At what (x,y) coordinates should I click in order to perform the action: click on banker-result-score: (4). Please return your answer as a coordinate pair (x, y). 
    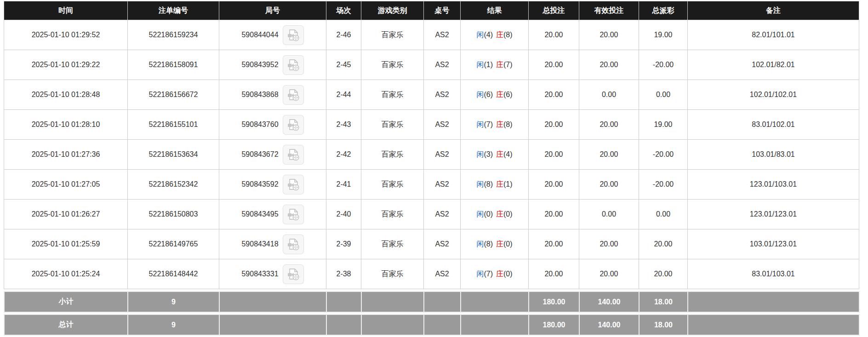
    Looking at the image, I should click on (508, 154).